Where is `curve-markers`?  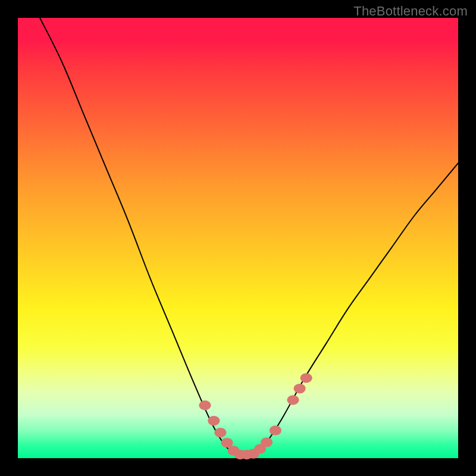
curve-markers is located at coordinates (255, 416).